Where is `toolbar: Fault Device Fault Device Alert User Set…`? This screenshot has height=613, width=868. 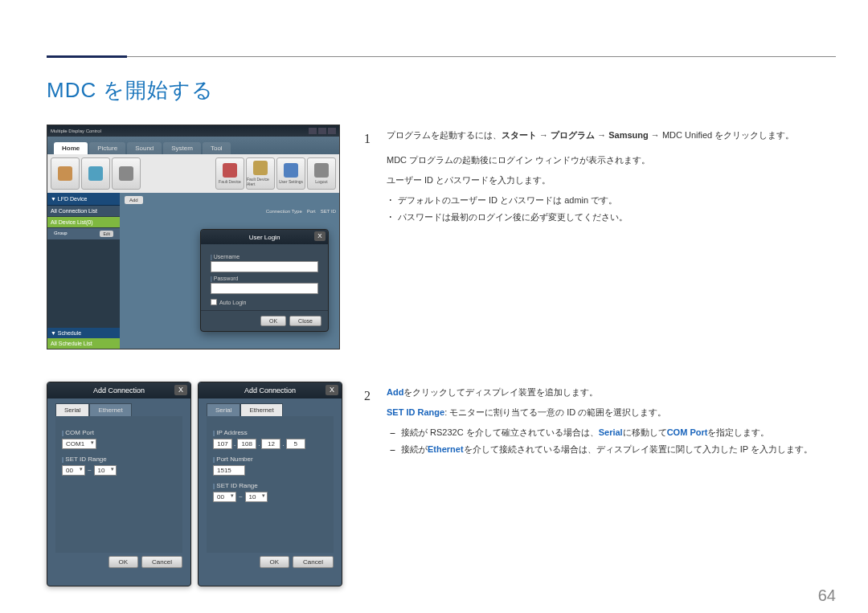 toolbar: Fault Device Fault Device Alert User Set… is located at coordinates (193, 174).